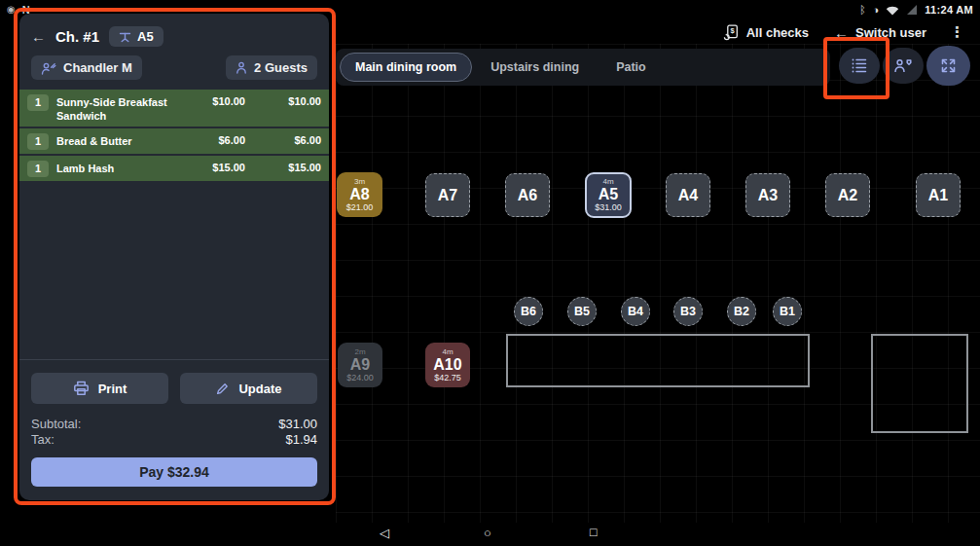 Image resolution: width=980 pixels, height=546 pixels. What do you see at coordinates (360, 208) in the screenshot?
I see `table-a8-amount: $21.00` at bounding box center [360, 208].